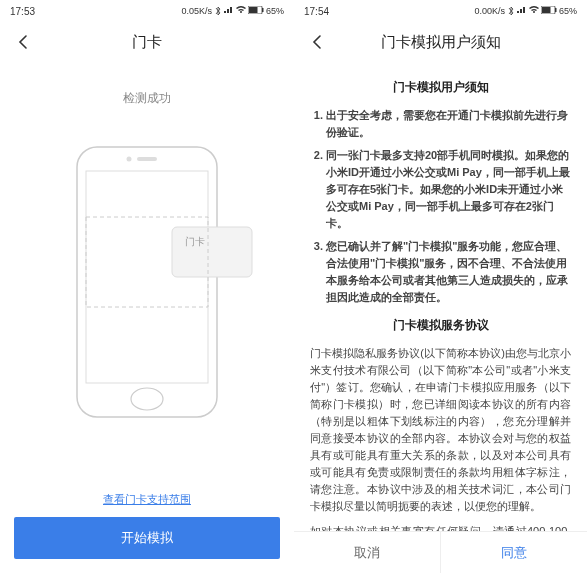  I want to click on net-speed: 0.05K/s, so click(196, 11).